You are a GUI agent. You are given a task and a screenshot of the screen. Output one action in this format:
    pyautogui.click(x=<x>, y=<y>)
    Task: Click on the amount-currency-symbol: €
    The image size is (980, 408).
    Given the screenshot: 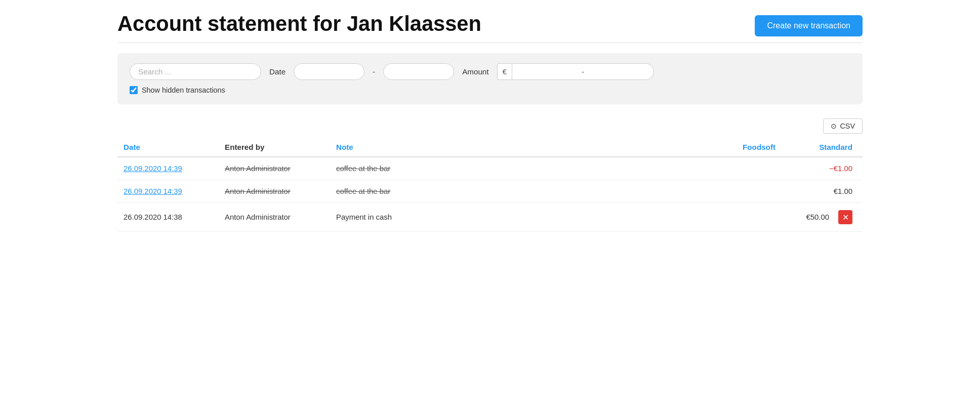 What is the action you would take?
    pyautogui.click(x=504, y=72)
    